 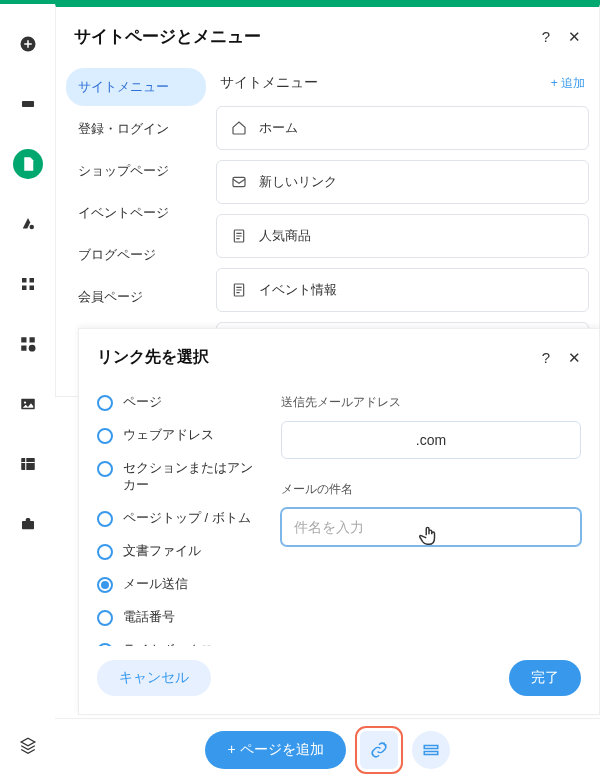 What do you see at coordinates (545, 678) in the screenshot?
I see `done-button: 完了` at bounding box center [545, 678].